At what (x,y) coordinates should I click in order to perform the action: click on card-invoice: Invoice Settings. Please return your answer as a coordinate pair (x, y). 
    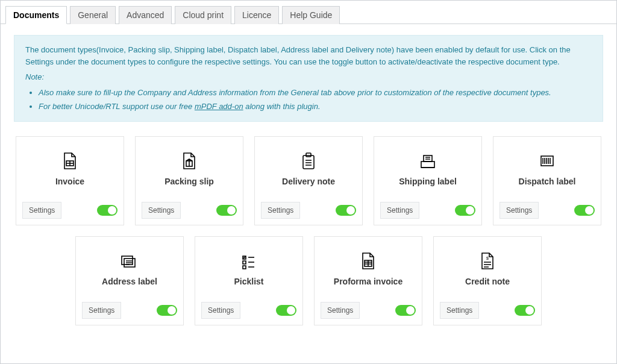
    Looking at the image, I should click on (70, 181).